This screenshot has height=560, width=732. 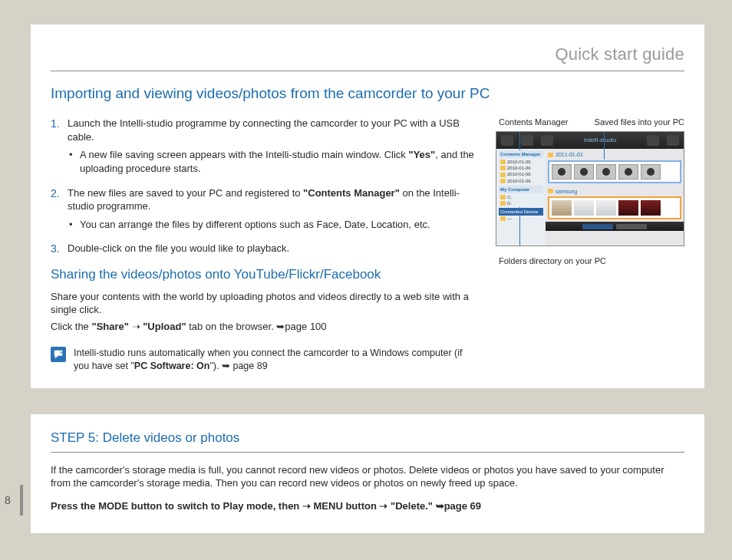 What do you see at coordinates (274, 161) in the screenshot?
I see `step-1-bullet: A new file saving screen appears with th…` at bounding box center [274, 161].